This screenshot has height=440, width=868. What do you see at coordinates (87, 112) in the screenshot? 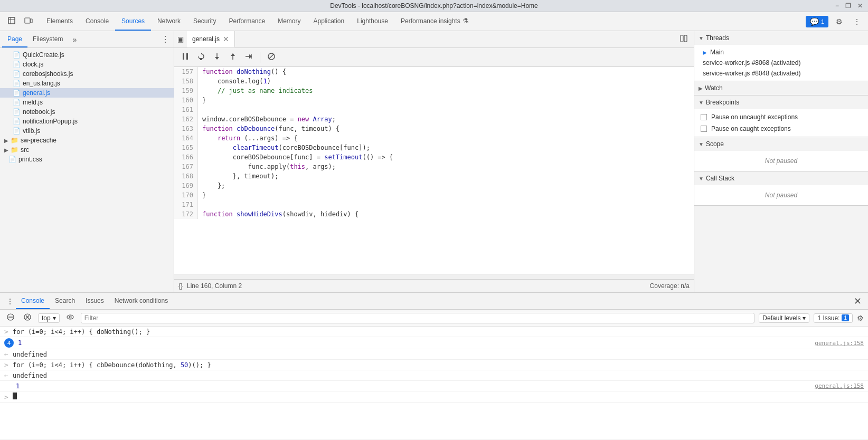
I see `file-item-notebook: 📄 notebook.js` at bounding box center [87, 112].